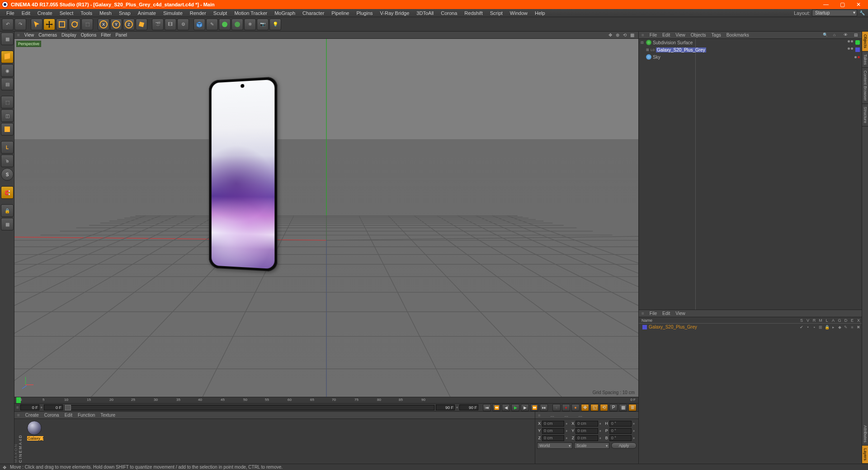  I want to click on object-row-galaxy: ⊞ L0 Galaxy_S20_Plus_Grey, so click(667, 50).